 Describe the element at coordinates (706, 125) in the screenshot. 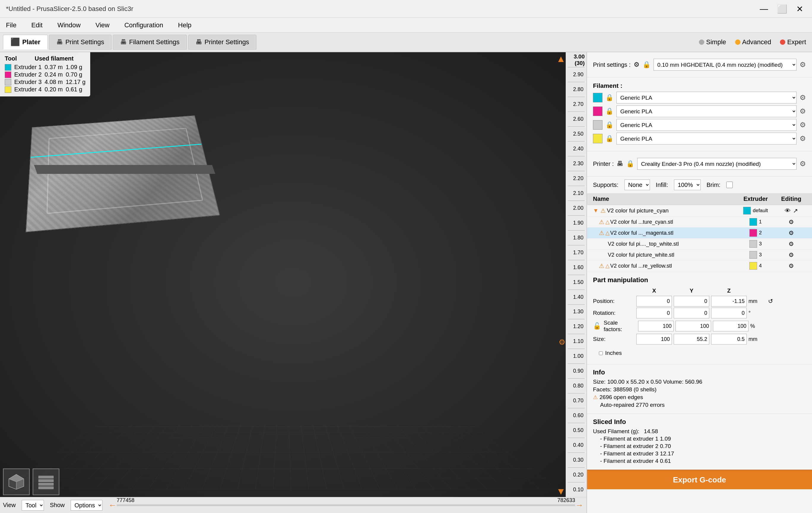

I see `filament-3-select: Generic PLA` at that location.